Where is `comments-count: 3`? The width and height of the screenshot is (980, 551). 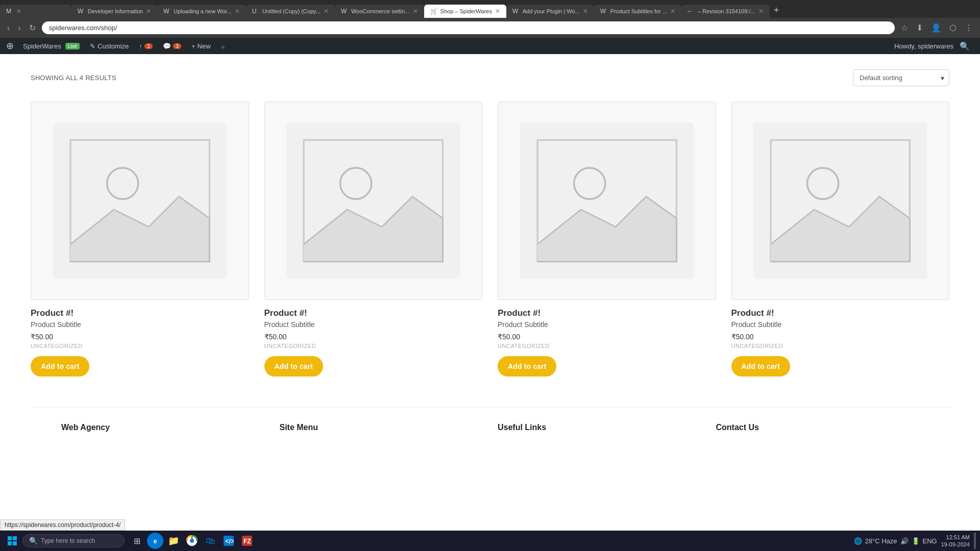
comments-count: 3 is located at coordinates (177, 46).